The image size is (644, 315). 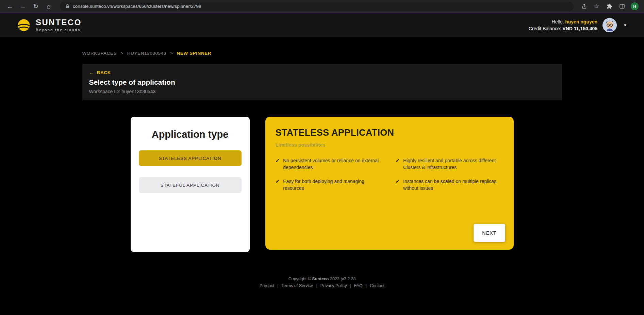 I want to click on url-text: console.sunteco.vn/workspaces/656/cluste…, so click(x=137, y=6).